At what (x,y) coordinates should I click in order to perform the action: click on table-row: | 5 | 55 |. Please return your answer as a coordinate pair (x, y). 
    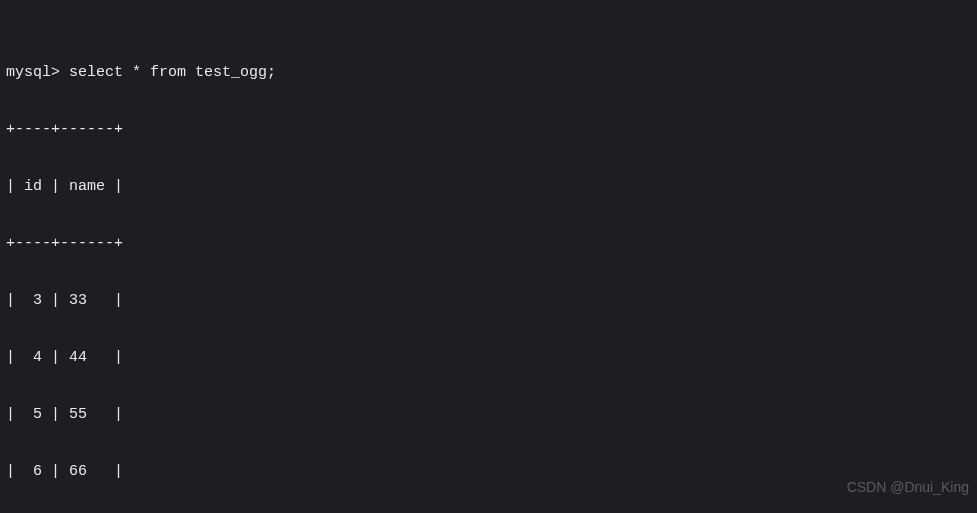
    Looking at the image, I should click on (488, 414).